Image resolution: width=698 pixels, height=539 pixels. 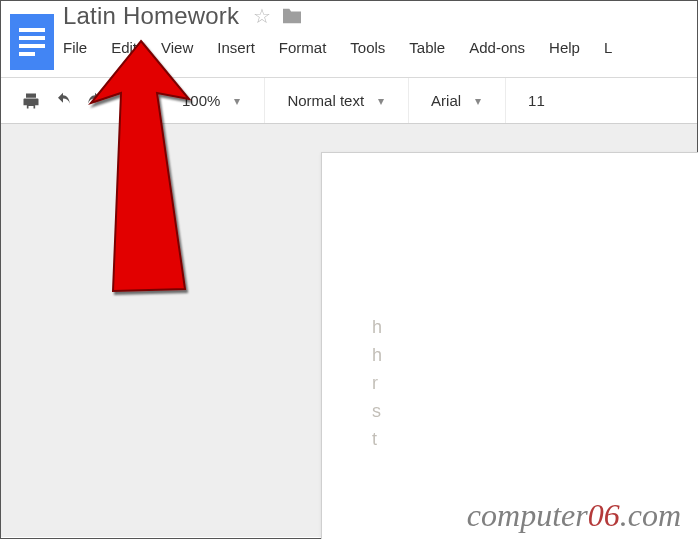 I want to click on font-size-select: 11, so click(x=536, y=100).